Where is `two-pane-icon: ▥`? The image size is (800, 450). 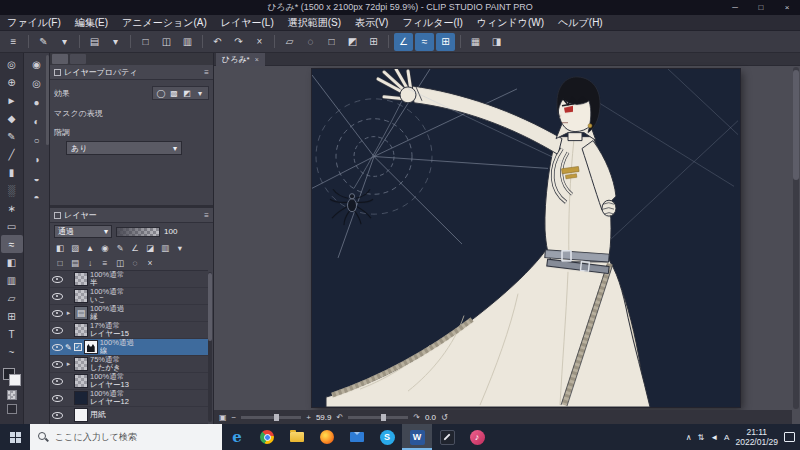 two-pane-icon: ▥ is located at coordinates (165, 248).